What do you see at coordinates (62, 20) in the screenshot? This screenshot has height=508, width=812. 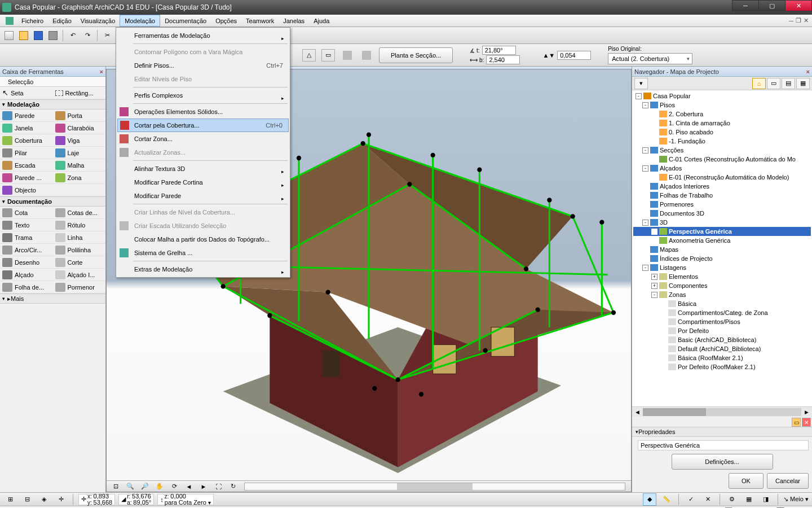 I see `menu-edição: Edição` at bounding box center [62, 20].